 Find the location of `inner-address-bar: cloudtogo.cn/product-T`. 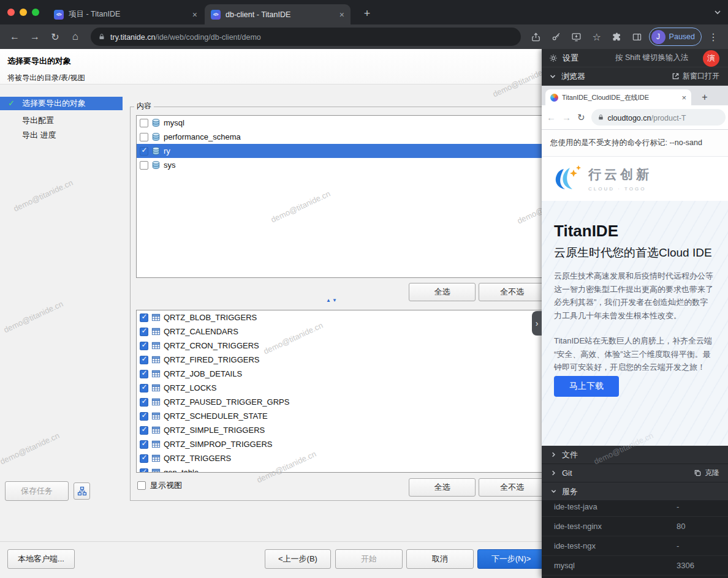

inner-address-bar: cloudtogo.cn/product-T is located at coordinates (658, 118).